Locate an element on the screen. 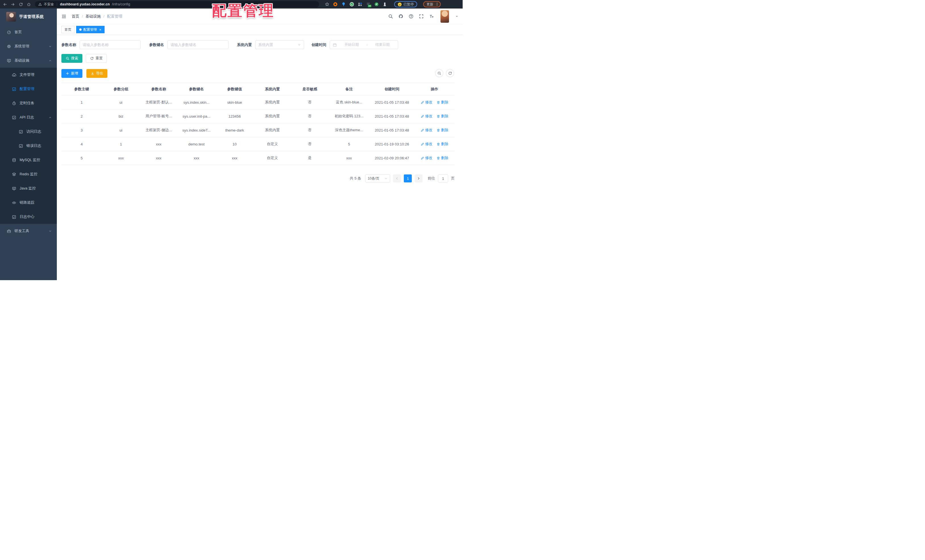 This screenshot has height=560, width=925. add-button: 新增 is located at coordinates (72, 74).